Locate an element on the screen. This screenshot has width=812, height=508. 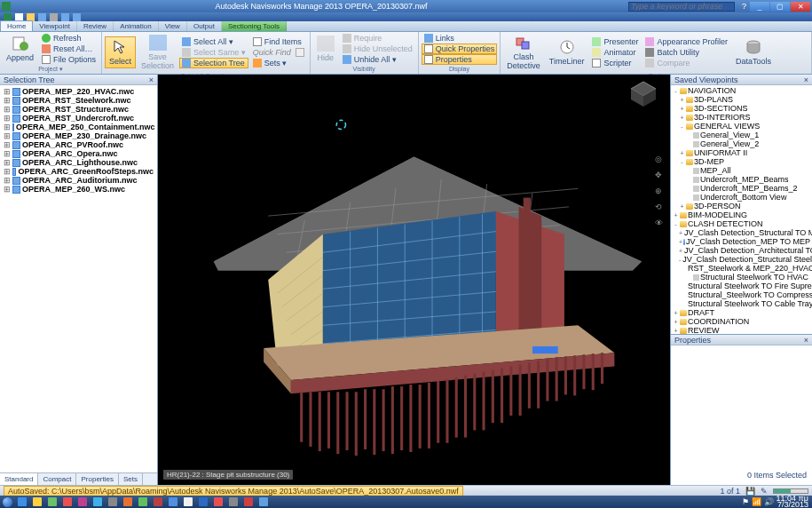
tree-item: ⊞OPERA_MEP_220_HVAC.nwc is located at coordinates (78, 91).